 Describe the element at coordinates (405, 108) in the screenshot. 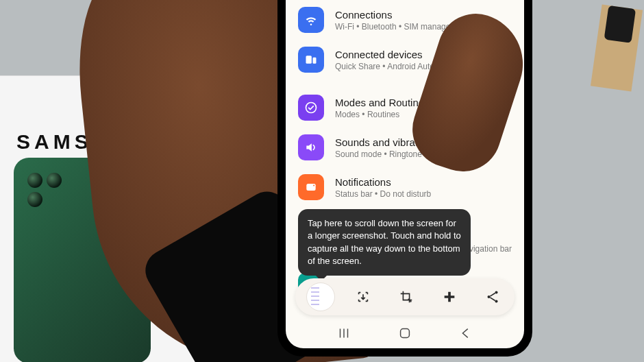

I see `settings-item-modes: Modes and Routines Modes • Routines` at that location.